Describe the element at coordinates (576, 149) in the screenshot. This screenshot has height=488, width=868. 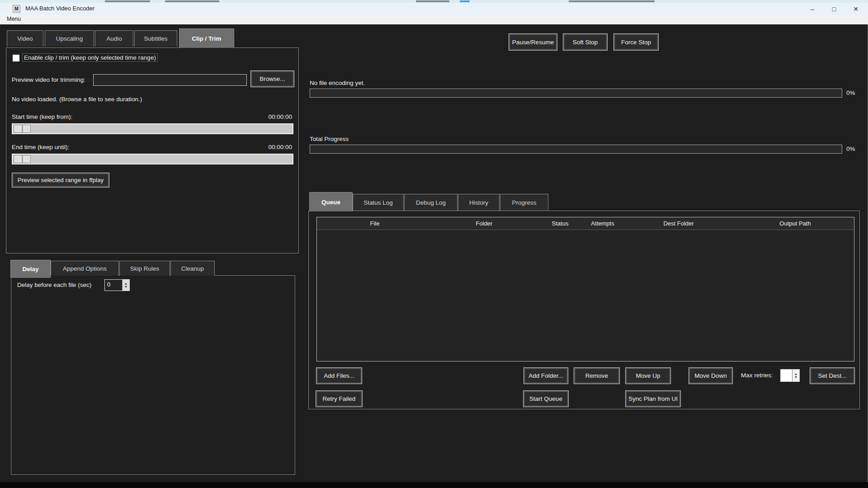
I see `total-progress-bar` at that location.